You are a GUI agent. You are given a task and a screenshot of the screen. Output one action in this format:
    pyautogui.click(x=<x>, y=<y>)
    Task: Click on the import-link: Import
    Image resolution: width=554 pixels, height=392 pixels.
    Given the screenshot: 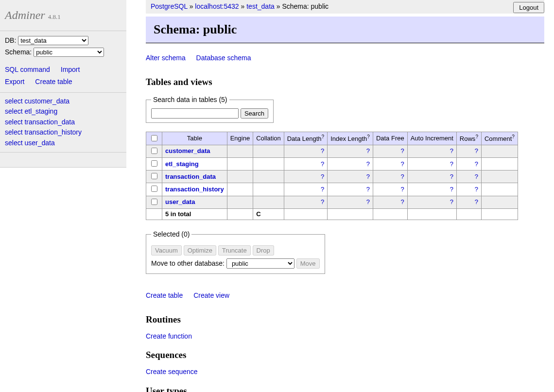 What is the action you would take?
    pyautogui.click(x=70, y=69)
    